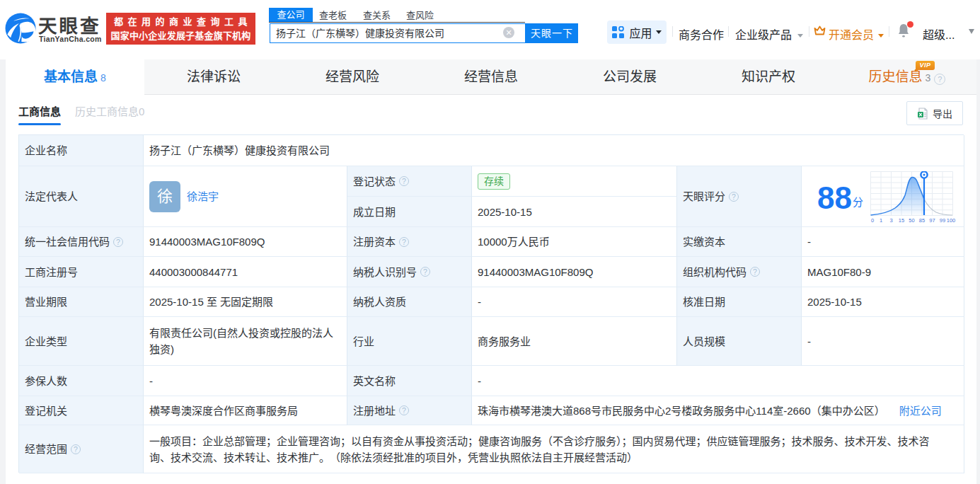 The image size is (980, 484). I want to click on svg-text: 97, so click(932, 221).